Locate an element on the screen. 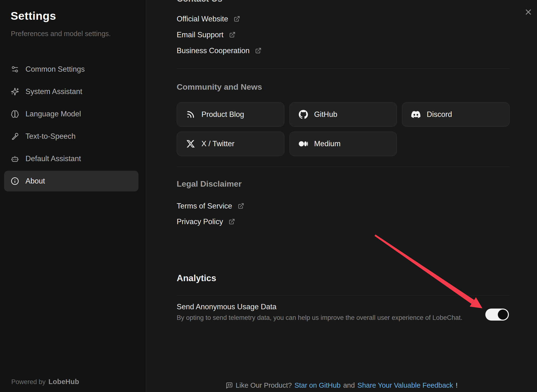 This screenshot has width=537, height=392. legal-links: Terms of Service Privacy Policy is located at coordinates (211, 214).